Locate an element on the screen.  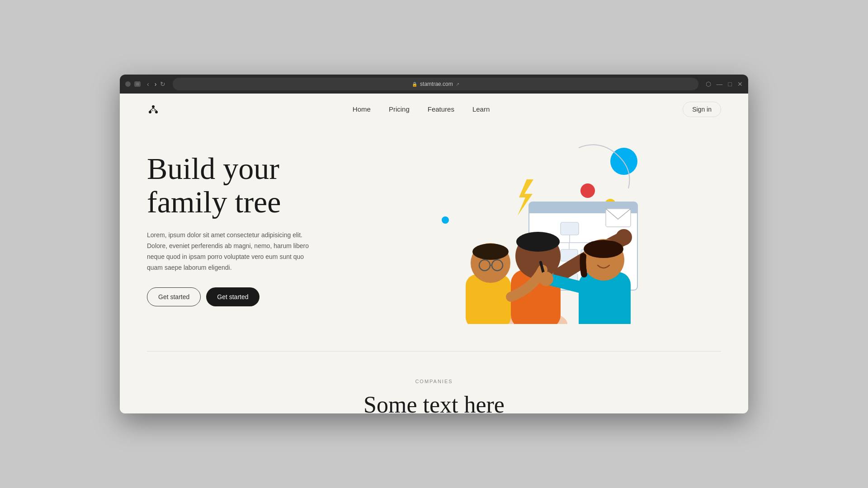
window-btn-menu is located at coordinates (128, 84).